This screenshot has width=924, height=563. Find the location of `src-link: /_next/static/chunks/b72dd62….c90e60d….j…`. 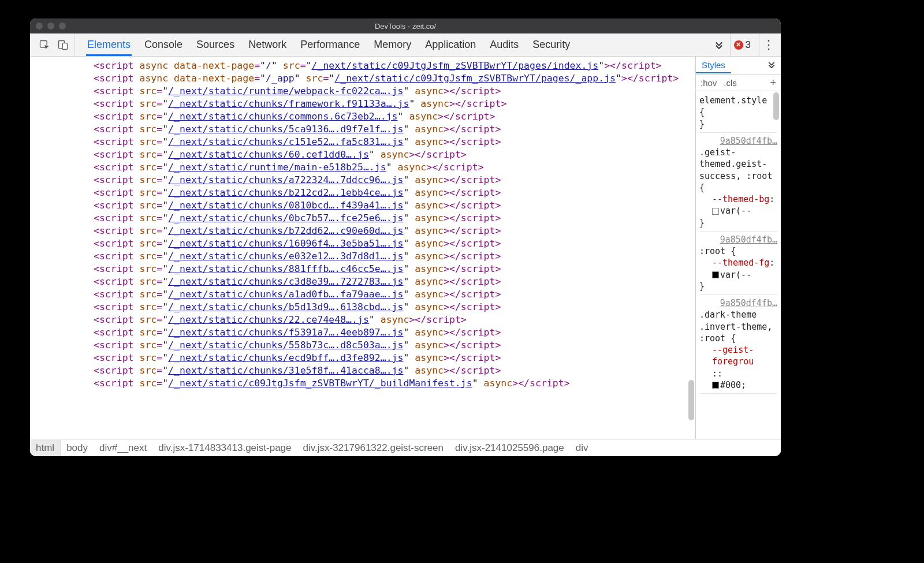

src-link: /_next/static/chunks/b72dd62….c90e60d….j… is located at coordinates (285, 231).